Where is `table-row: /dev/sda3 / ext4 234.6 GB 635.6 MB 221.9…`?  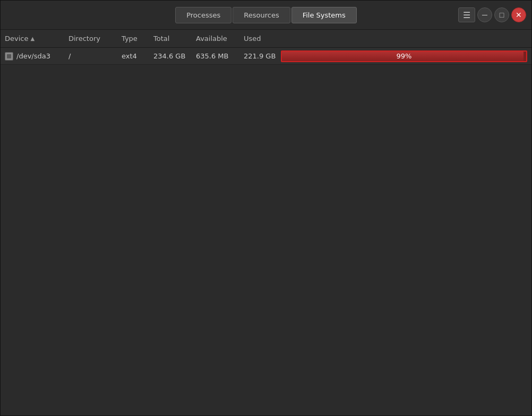
table-row: /dev/sda3 / ext4 234.6 GB 635.6 MB 221.9… is located at coordinates (266, 56).